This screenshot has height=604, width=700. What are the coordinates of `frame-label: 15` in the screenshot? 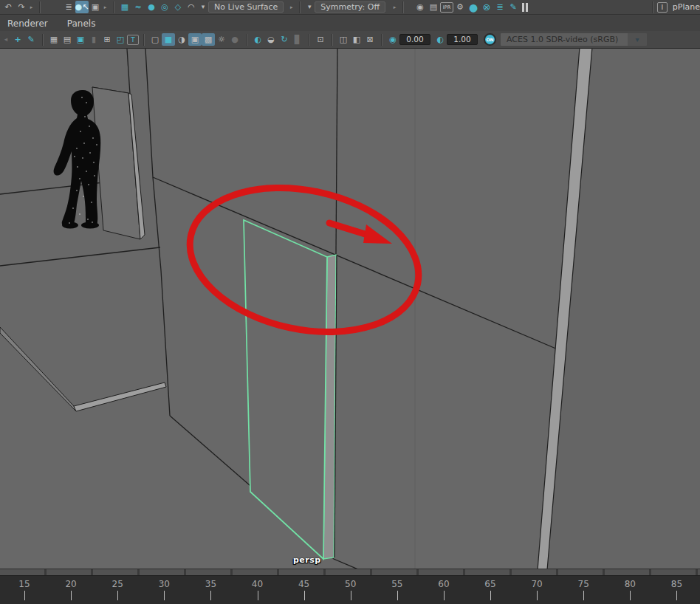 It's located at (24, 584).